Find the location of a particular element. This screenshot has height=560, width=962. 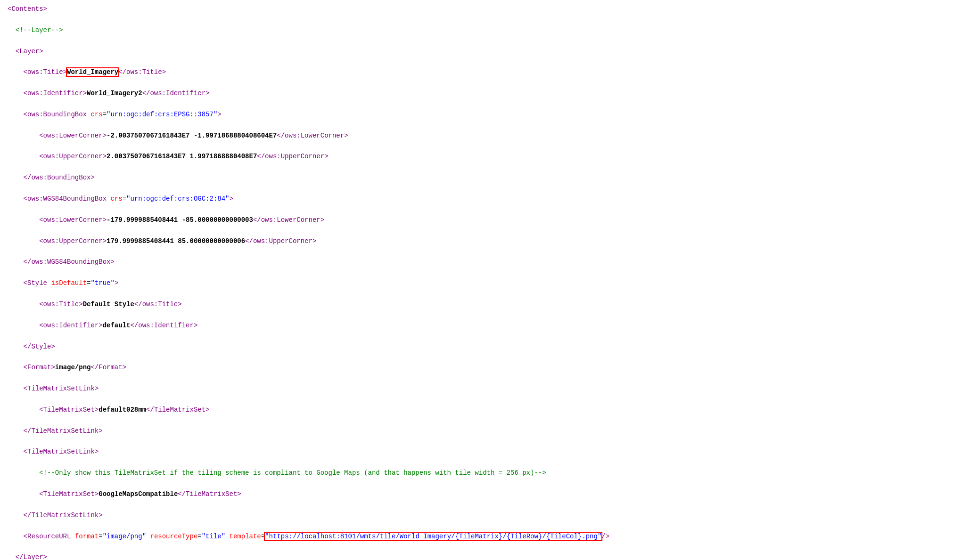

xml-tag: <Style is located at coordinates (38, 283).